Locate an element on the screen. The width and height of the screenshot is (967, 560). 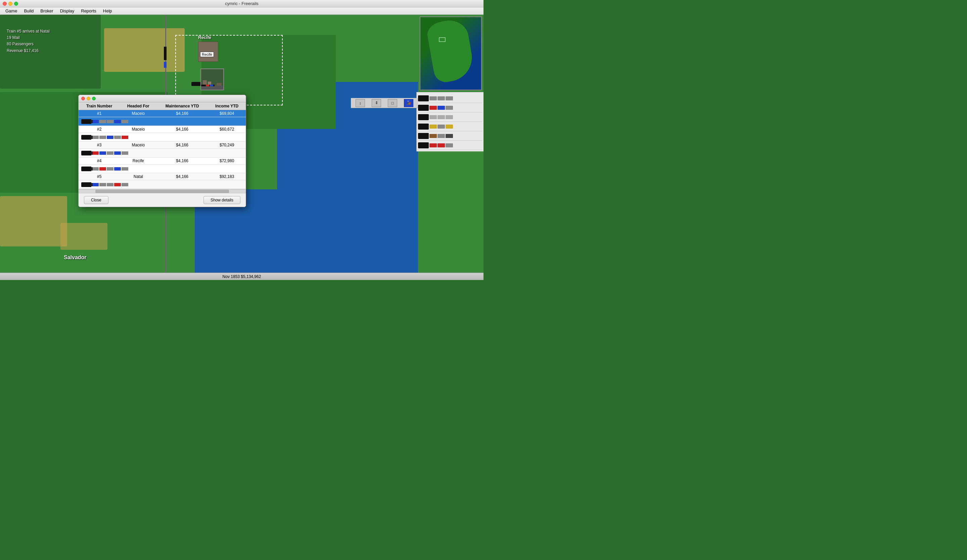
table-row: #1 Maceio $4,166 $69,804 is located at coordinates (162, 114).